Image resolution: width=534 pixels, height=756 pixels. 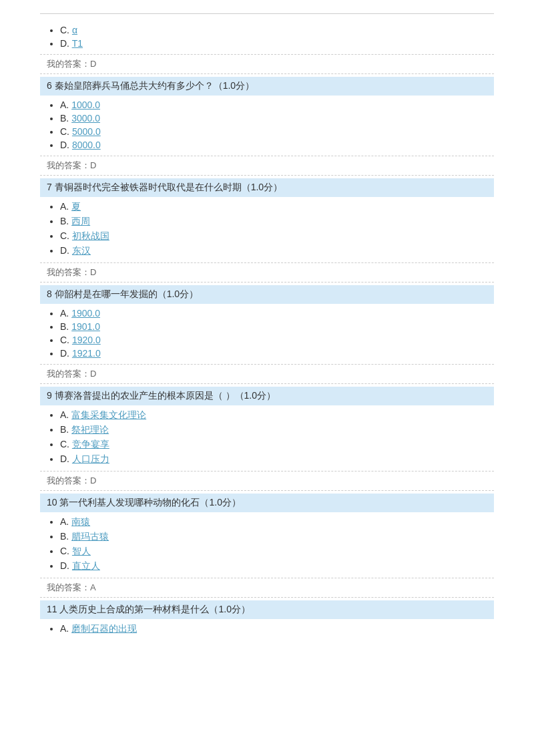 What do you see at coordinates (75, 30) in the screenshot?
I see `pre-option-c-link: α` at bounding box center [75, 30].